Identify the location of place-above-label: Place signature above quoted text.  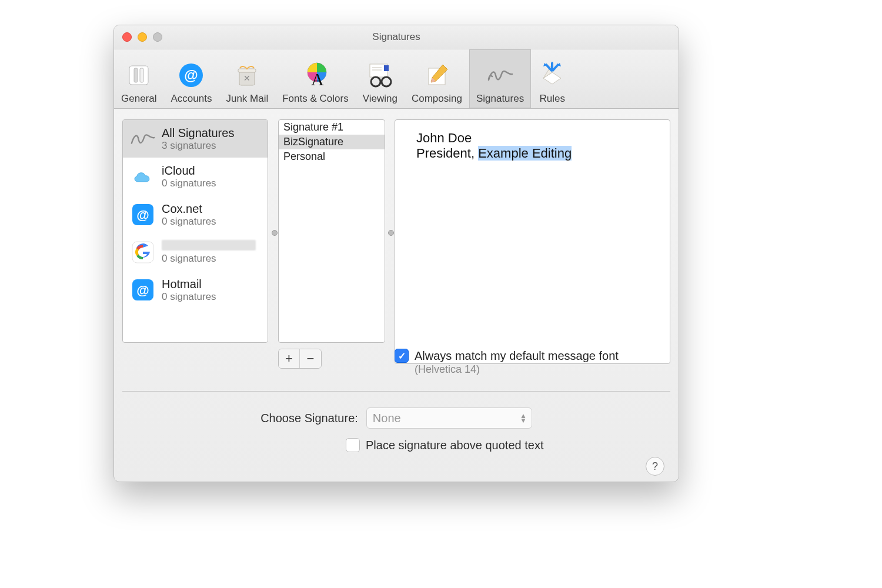
(455, 446).